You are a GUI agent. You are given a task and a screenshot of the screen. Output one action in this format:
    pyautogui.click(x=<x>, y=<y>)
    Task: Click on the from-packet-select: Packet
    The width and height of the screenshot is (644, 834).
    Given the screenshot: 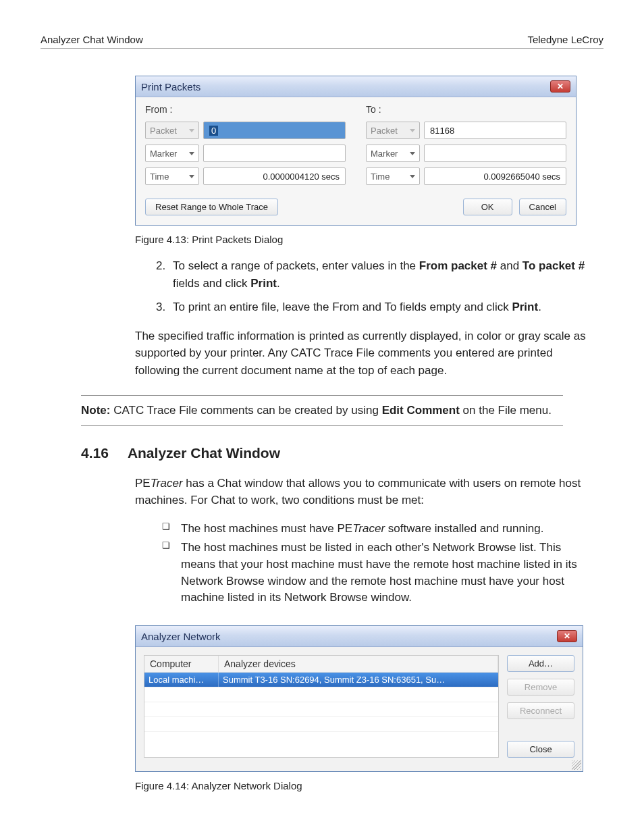 What is the action you would take?
    pyautogui.click(x=172, y=130)
    